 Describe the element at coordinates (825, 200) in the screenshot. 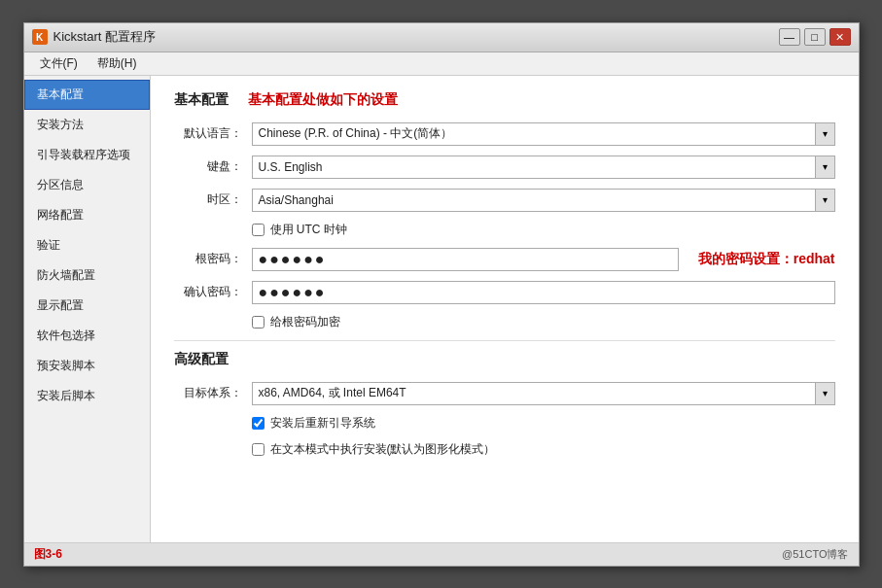

I see `timezone-dropdown-arrow: ▾` at that location.